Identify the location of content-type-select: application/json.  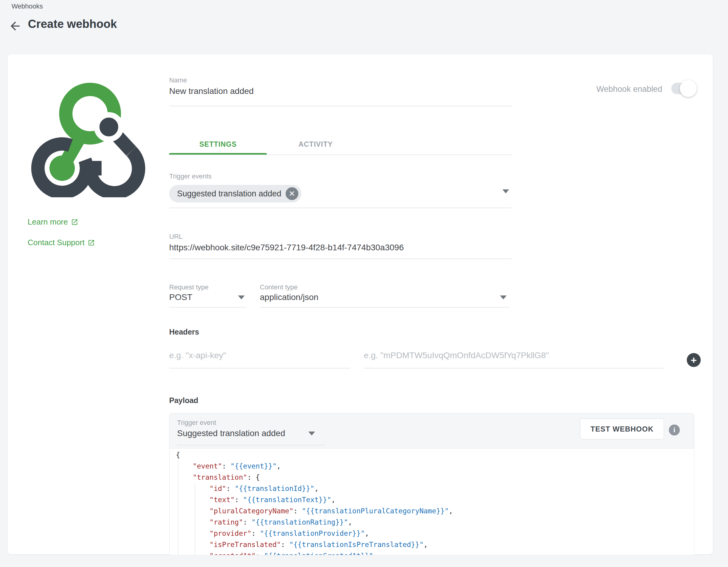
(289, 297).